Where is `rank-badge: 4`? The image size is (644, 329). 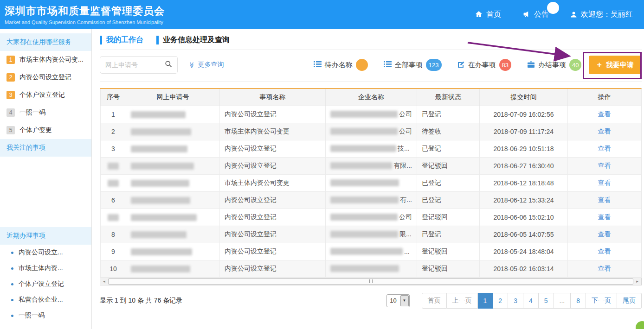
rank-badge: 4 is located at coordinates (11, 113).